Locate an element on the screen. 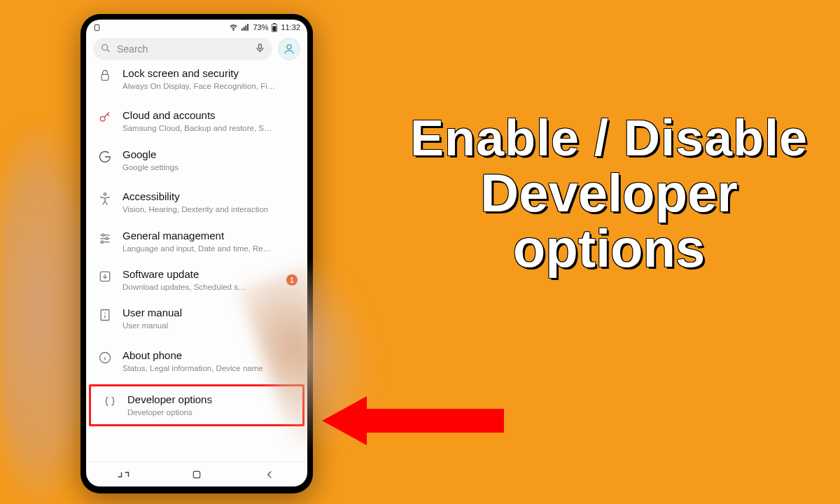 This screenshot has height=504, width=840. item-subtitle: Language and input, Date and time, Re… is located at coordinates (210, 248).